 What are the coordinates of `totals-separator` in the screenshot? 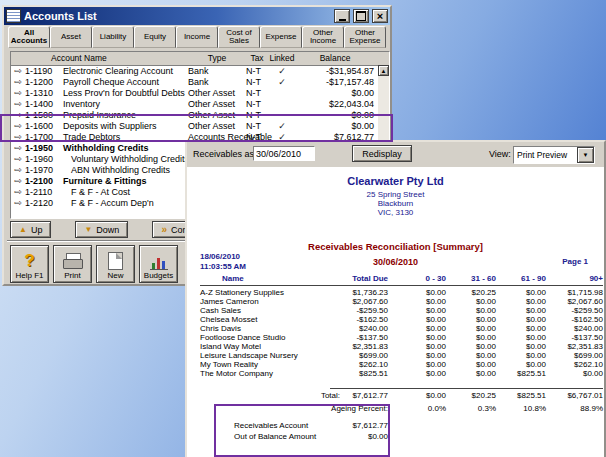 It's located at (466, 388).